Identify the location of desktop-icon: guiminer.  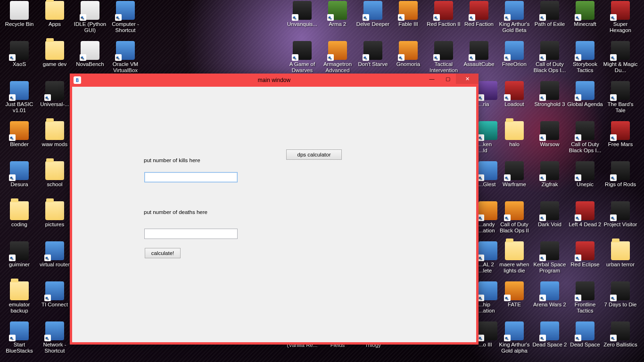
(19, 255).